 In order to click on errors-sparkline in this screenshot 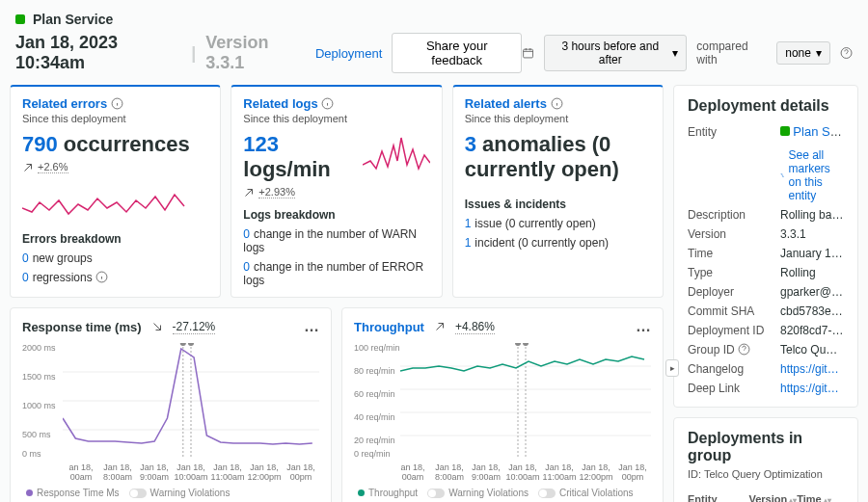, I will do `click(104, 200)`.